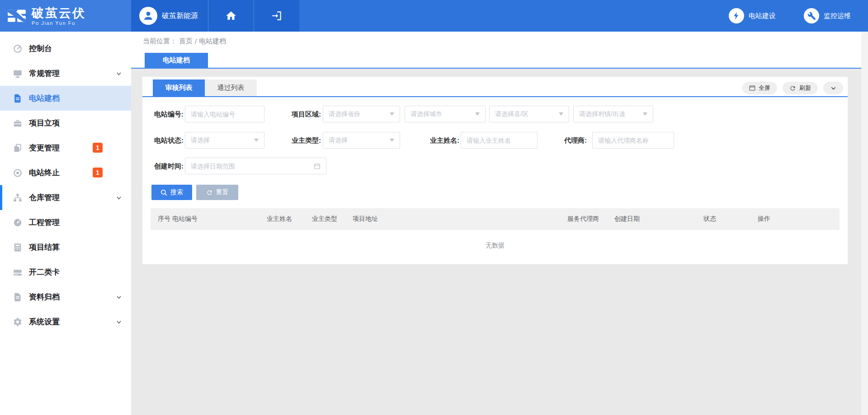 Image resolution: width=868 pixels, height=415 pixels. Describe the element at coordinates (760, 88) in the screenshot. I see `fullscreen-button: 全屏` at that location.